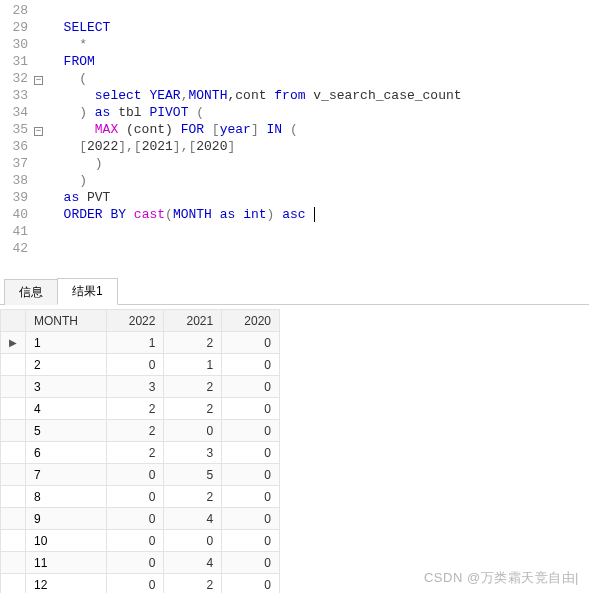  Describe the element at coordinates (66, 497) in the screenshot. I see `cell: 8` at that location.